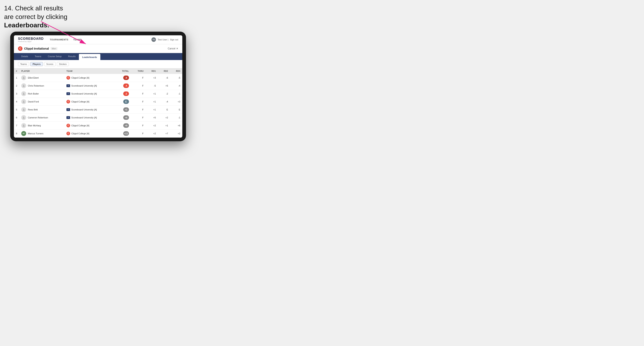  Describe the element at coordinates (152, 86) in the screenshot. I see `rd1-cell: -5` at that location.